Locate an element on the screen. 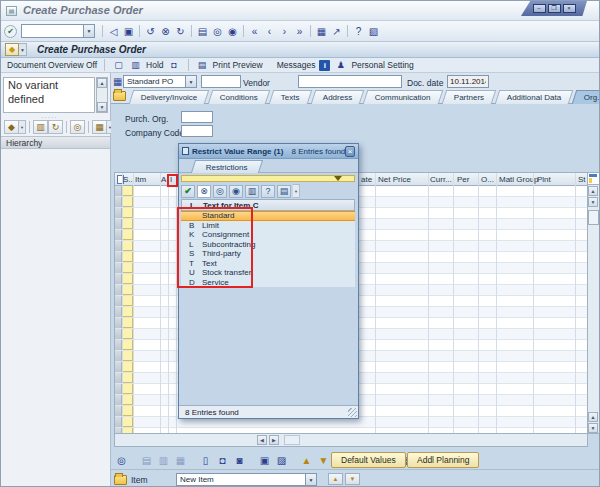 This screenshot has width=600, height=487. messages-info-icon: i is located at coordinates (324, 66).